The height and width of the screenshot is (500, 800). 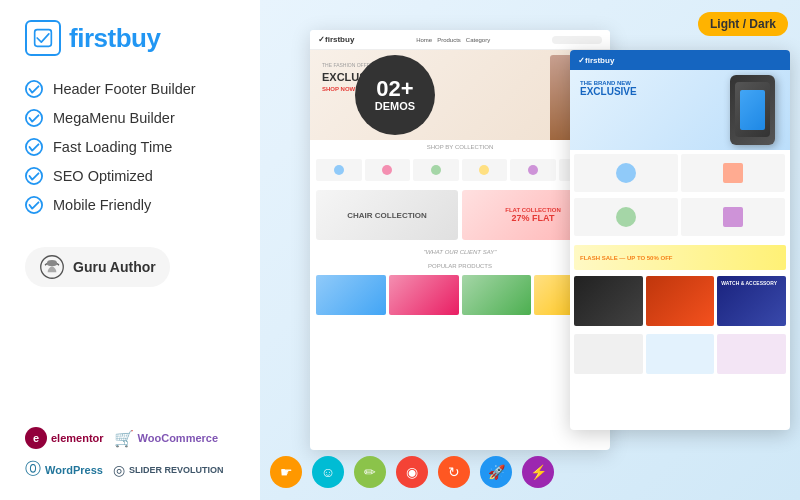 What do you see at coordinates (135, 89) in the screenshot?
I see `feature-item: Header Footer Builder` at bounding box center [135, 89].